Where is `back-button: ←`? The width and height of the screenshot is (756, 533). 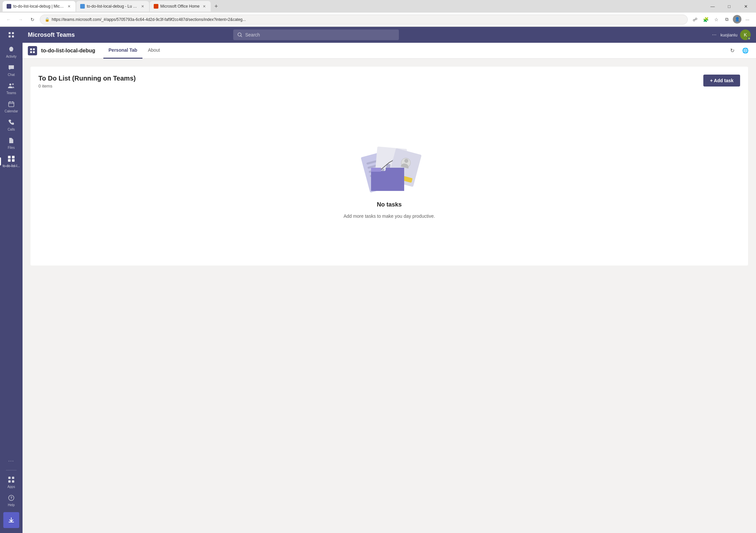 back-button: ← is located at coordinates (9, 20).